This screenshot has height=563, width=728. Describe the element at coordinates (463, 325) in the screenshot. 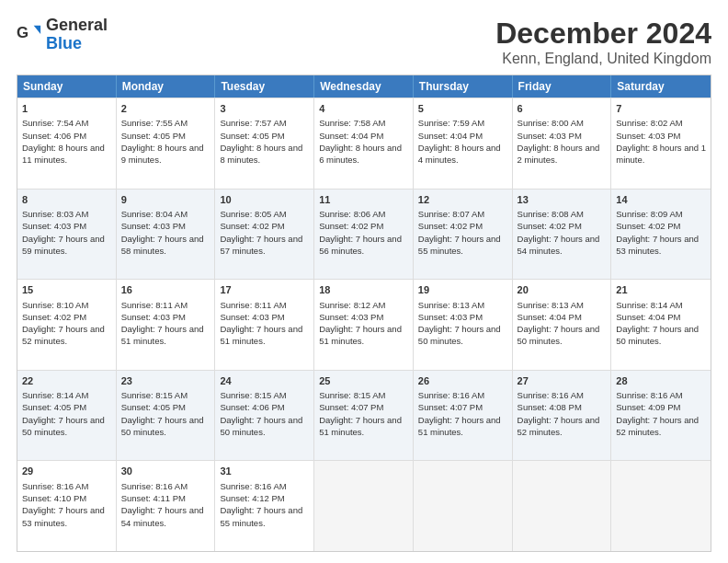

I see `day-19: 19Sunrise: 8:13 AMSunset: 4:03 PMDayligh…` at that location.